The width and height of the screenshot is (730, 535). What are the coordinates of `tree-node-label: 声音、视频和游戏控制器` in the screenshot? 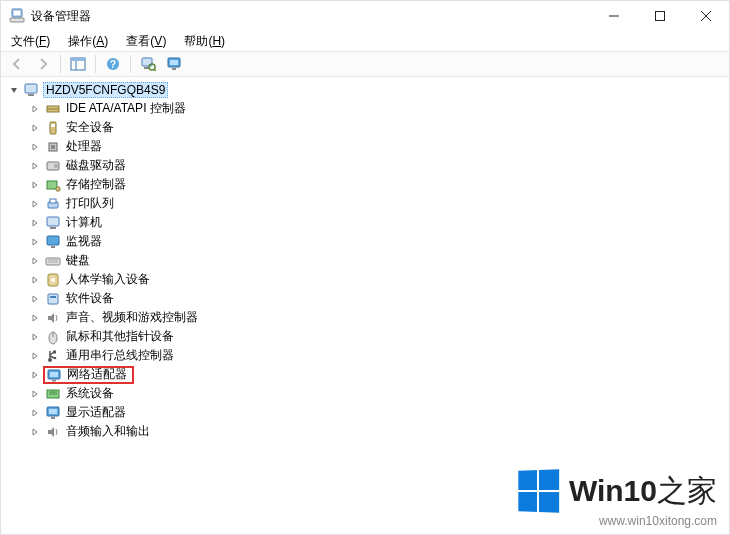 It's located at (132, 318).